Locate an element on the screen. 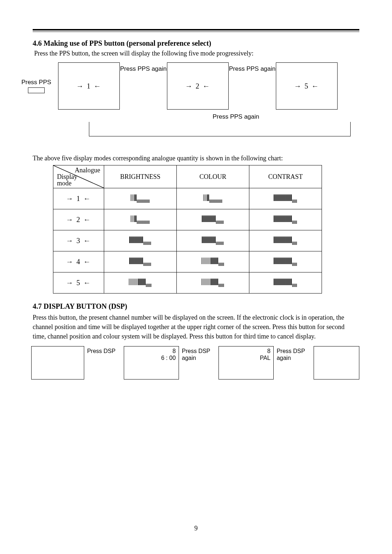  chart-header-colour: COLOUR is located at coordinates (213, 177).